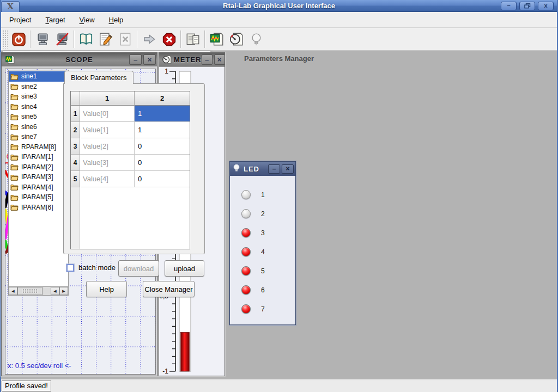  What do you see at coordinates (47, 291) in the screenshot?
I see `scroll-track` at bounding box center [47, 291].